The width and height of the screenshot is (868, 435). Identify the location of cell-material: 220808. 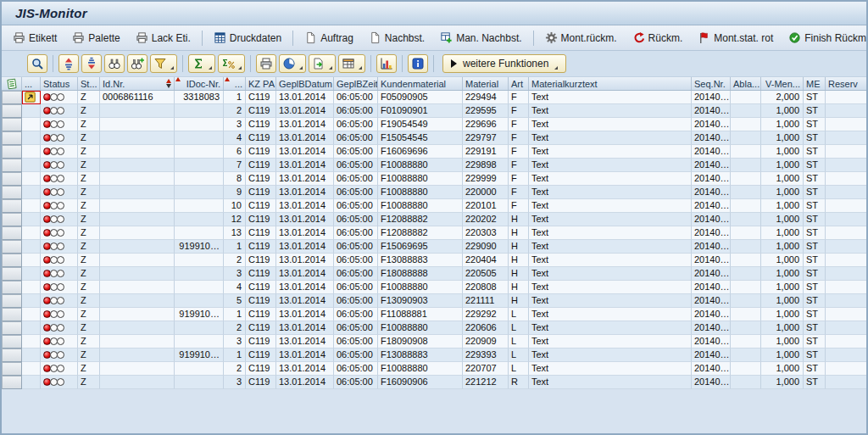
(486, 287).